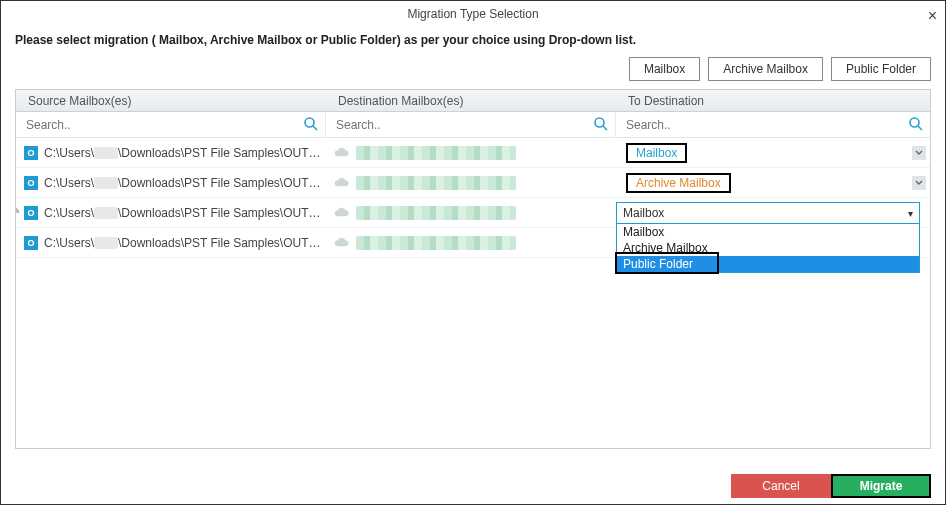  I want to click on grid-header: Source Mailbox(es) Destination Mailbox(e…, so click(473, 101).